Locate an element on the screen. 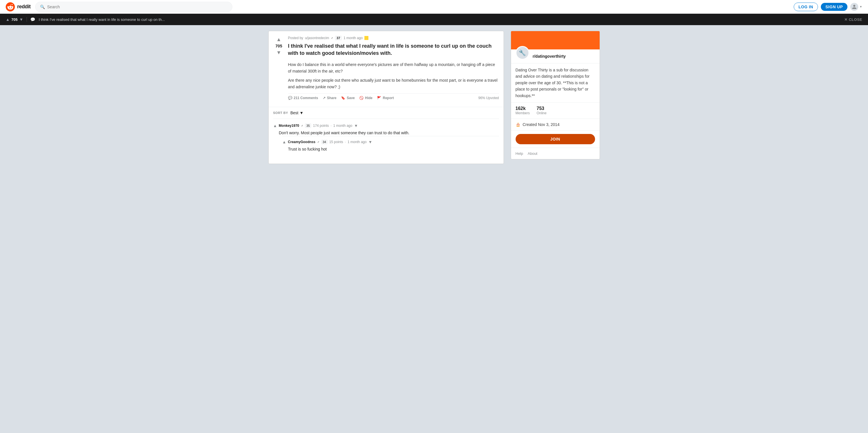 This screenshot has height=433, width=868. posted-by-label: Posted by is located at coordinates (296, 38).